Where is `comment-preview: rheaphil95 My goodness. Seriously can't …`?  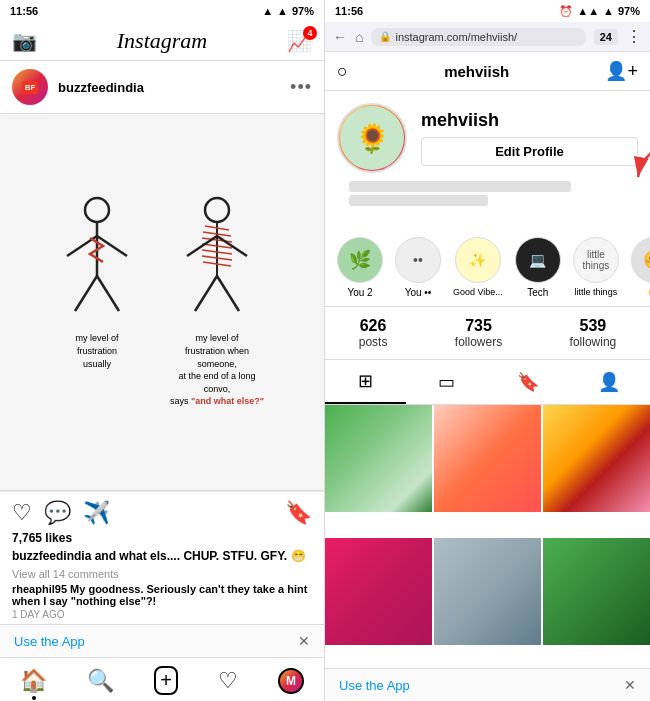 comment-preview: rheaphil95 My goodness. Seriously can't … is located at coordinates (162, 595).